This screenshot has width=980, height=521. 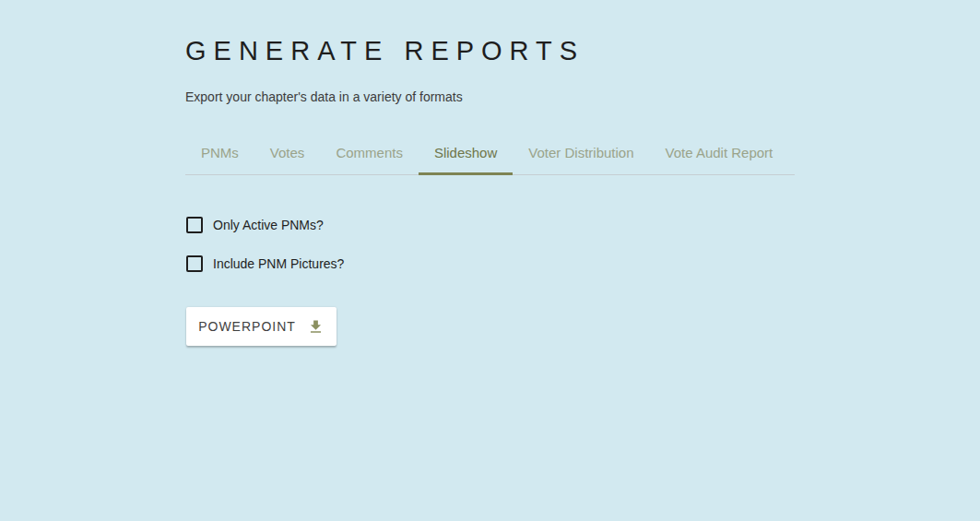 I want to click on only-active-pnms-checkbox, so click(x=195, y=225).